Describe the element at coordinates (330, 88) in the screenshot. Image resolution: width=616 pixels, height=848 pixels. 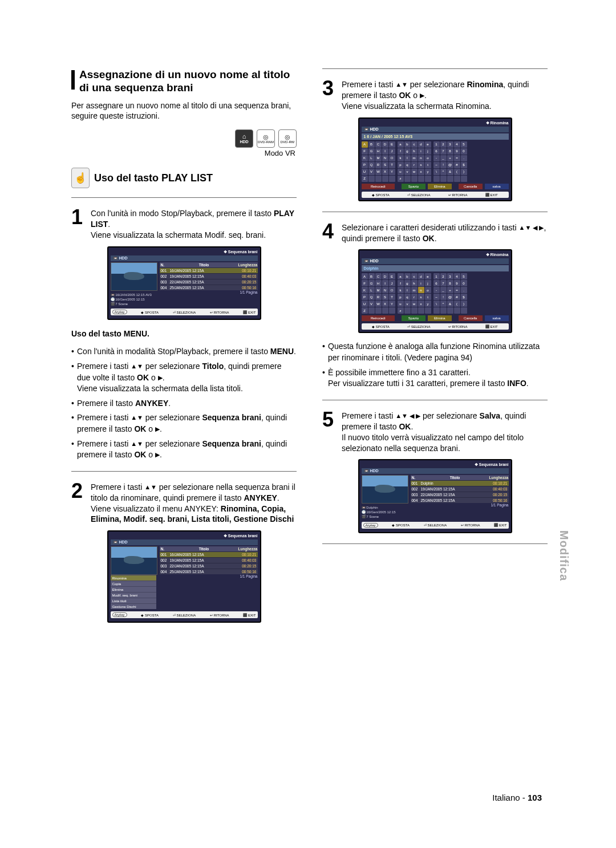
I see `step-number: 3` at that location.